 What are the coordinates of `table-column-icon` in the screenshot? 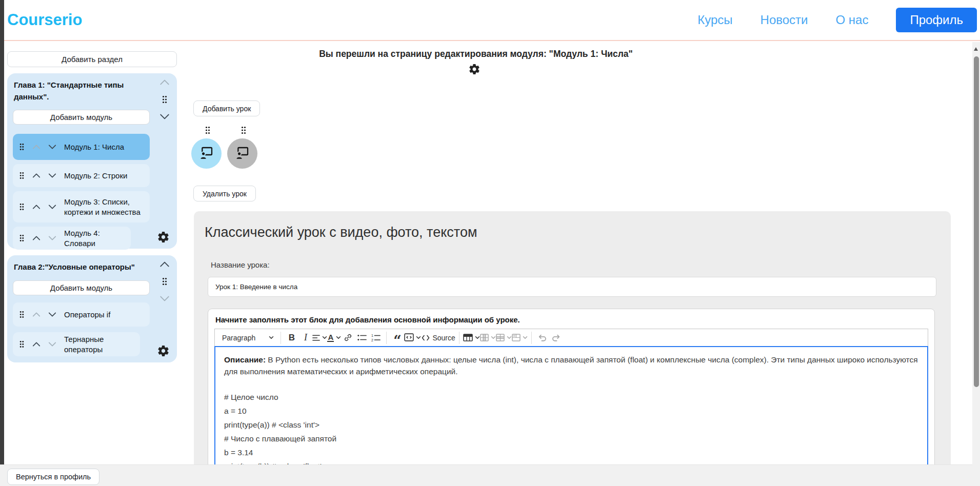 It's located at (488, 338).